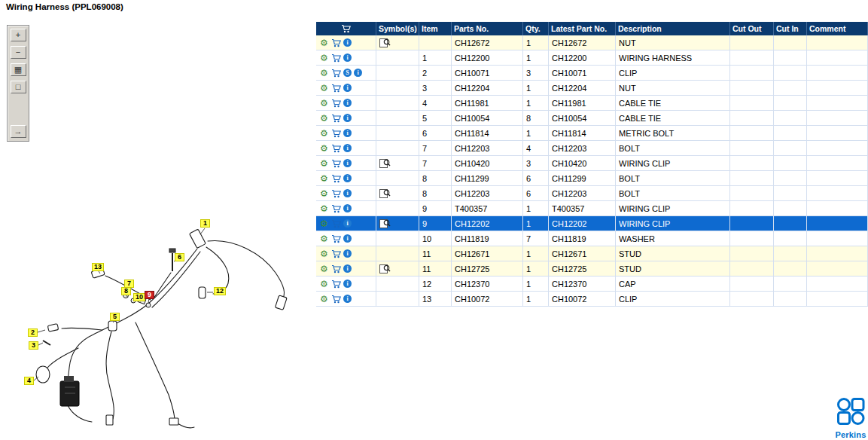  I want to click on cell-cut-in, so click(790, 253).